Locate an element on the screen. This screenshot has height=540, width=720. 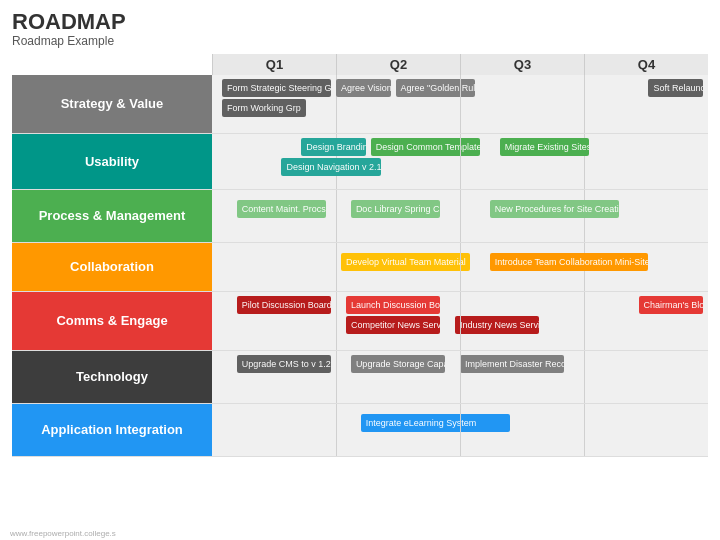
label-strategy: Strategy & Value is located at coordinates (112, 104).